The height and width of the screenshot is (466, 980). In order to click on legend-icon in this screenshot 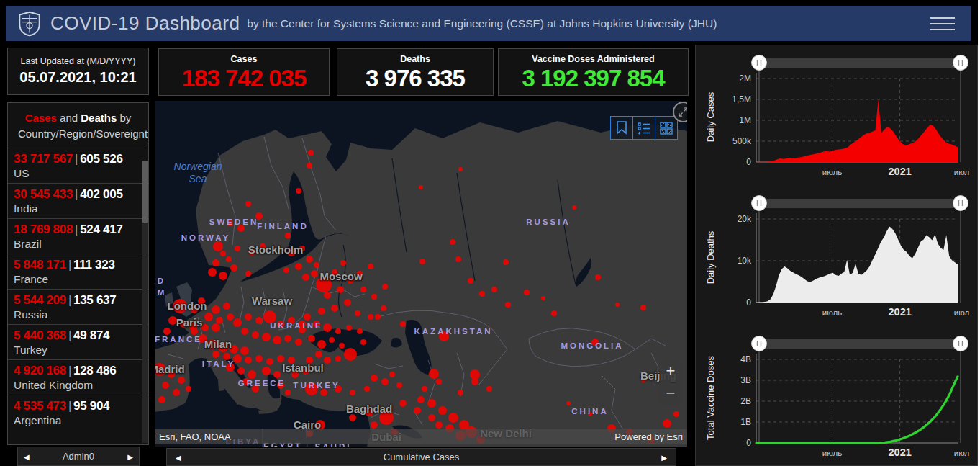, I will do `click(645, 128)`.